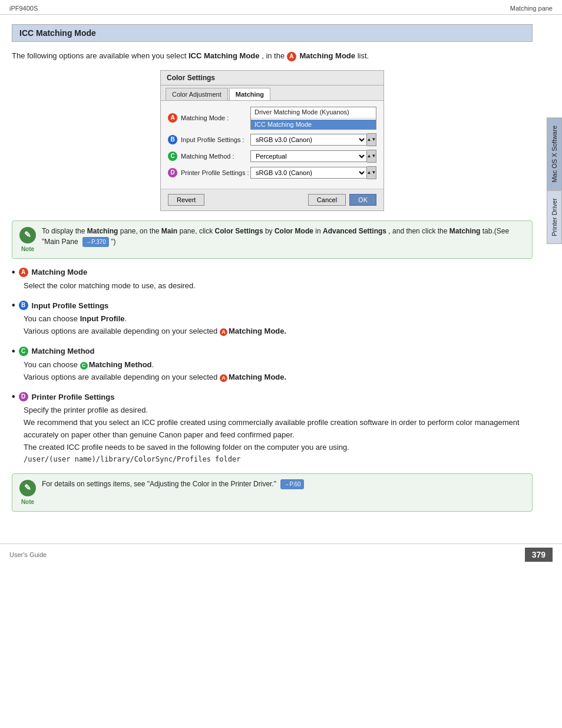 This screenshot has height=728, width=562. What do you see at coordinates (209, 173) in the screenshot?
I see `dialog-label-d: D Printer Profile Settings :` at bounding box center [209, 173].